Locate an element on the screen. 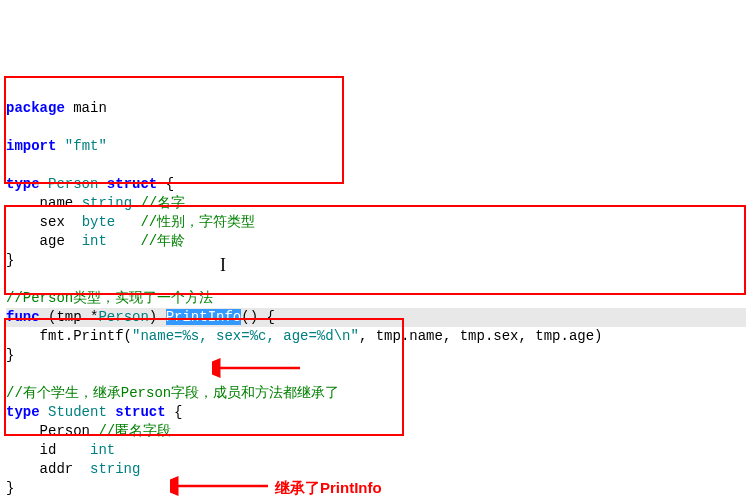  comment: //名字 is located at coordinates (158, 203).